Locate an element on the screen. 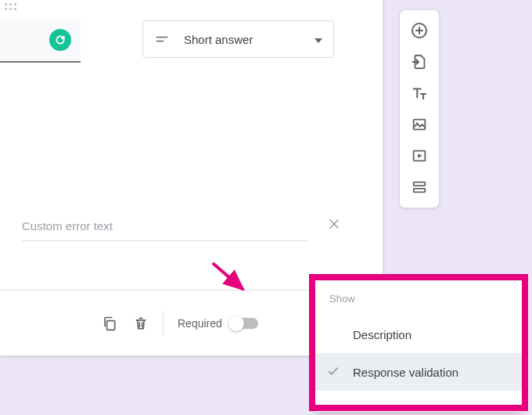 The height and width of the screenshot is (415, 532). drag-handle-icon is located at coordinates (11, 6).